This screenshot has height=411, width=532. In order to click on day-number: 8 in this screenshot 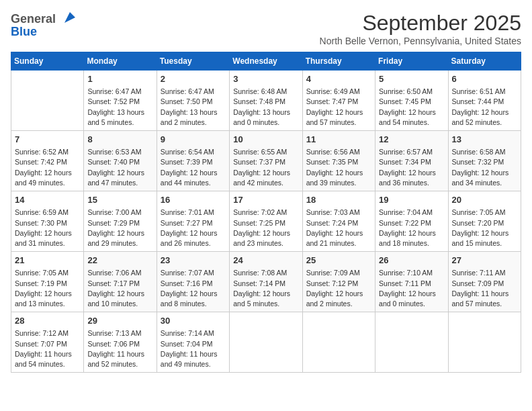, I will do `click(120, 140)`.